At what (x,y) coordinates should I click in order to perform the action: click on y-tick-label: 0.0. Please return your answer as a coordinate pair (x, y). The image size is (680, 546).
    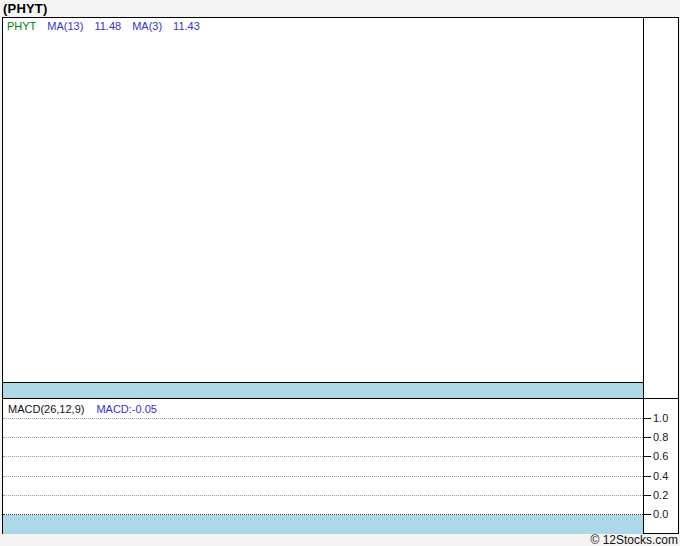
    Looking at the image, I should click on (666, 514).